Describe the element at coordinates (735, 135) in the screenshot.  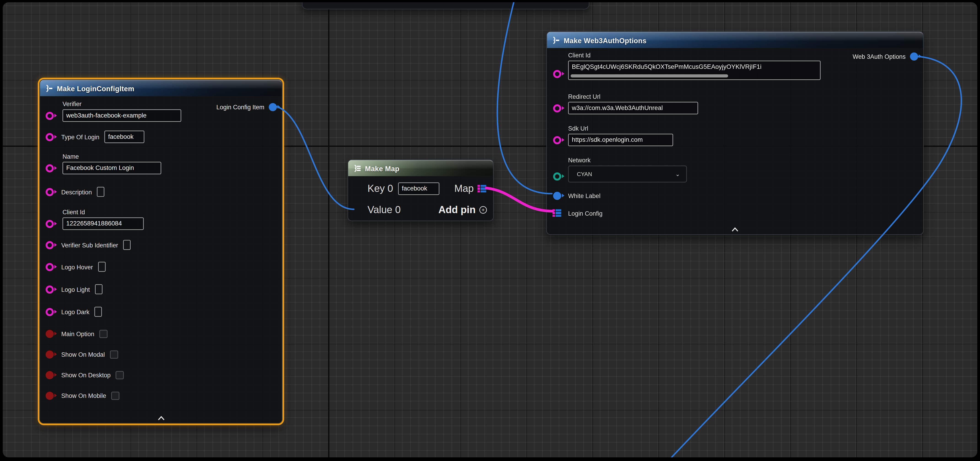
I see `field-row-sdk-url: Sdk Urlhttps://sdk.openlogin.com` at that location.